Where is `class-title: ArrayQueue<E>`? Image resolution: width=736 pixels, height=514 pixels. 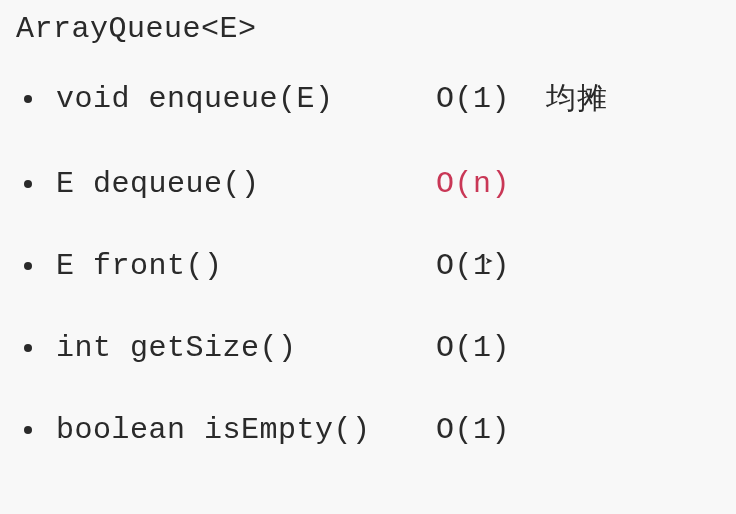 class-title: ArrayQueue<E> is located at coordinates (368, 29).